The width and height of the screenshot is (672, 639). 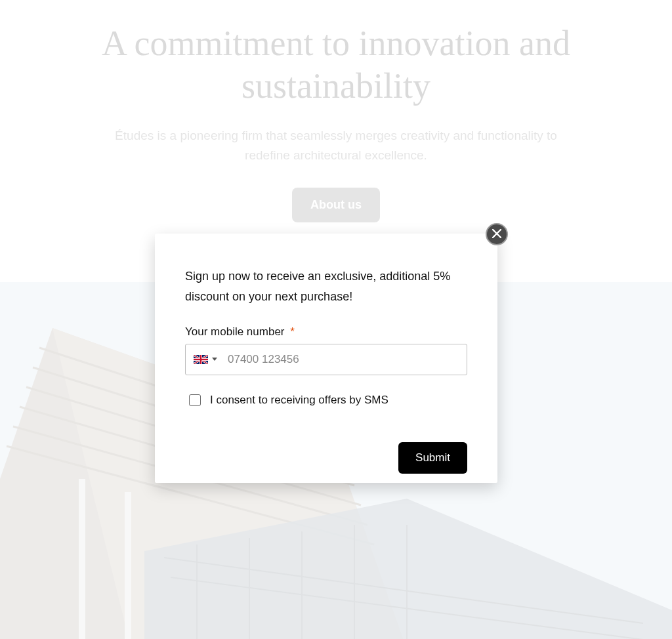 I want to click on close-icon, so click(x=497, y=235).